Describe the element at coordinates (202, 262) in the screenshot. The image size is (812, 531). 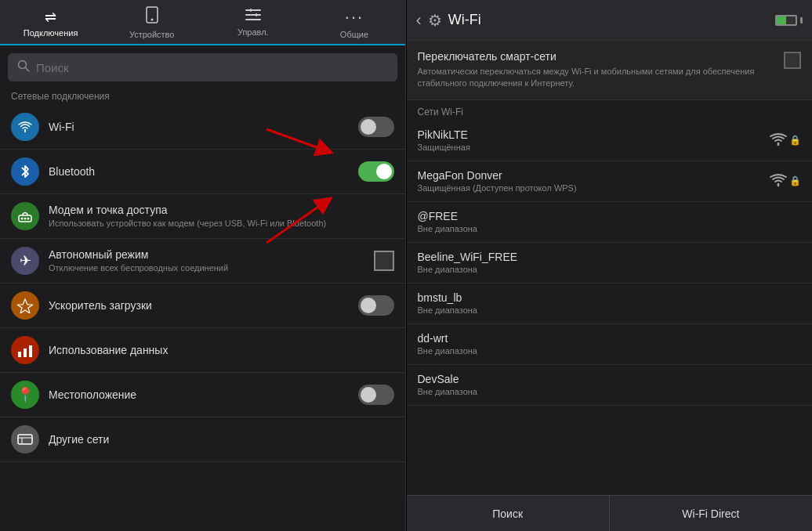
I see `settings-item-airplane: ✈ Автономный режим Отключение всех беспр…` at that location.